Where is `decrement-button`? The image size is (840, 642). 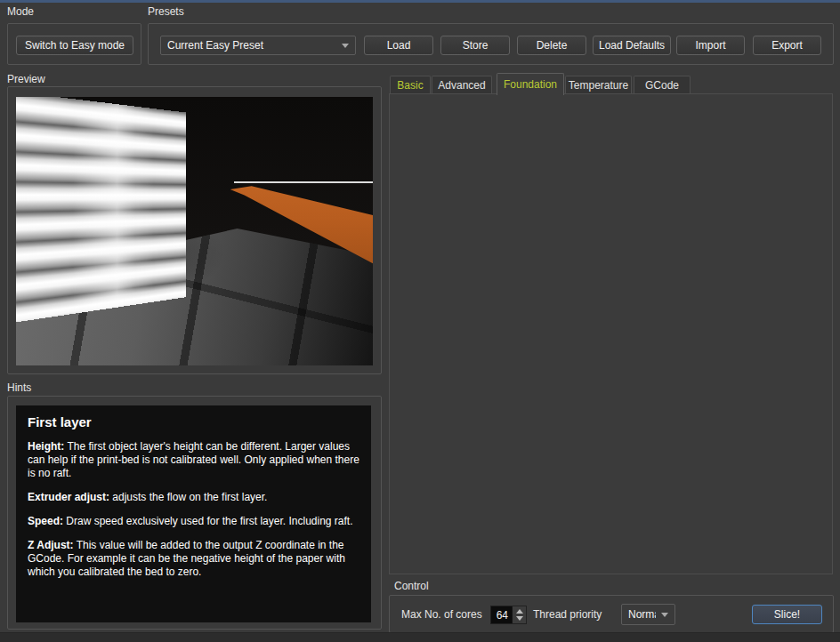
decrement-button is located at coordinates (520, 619).